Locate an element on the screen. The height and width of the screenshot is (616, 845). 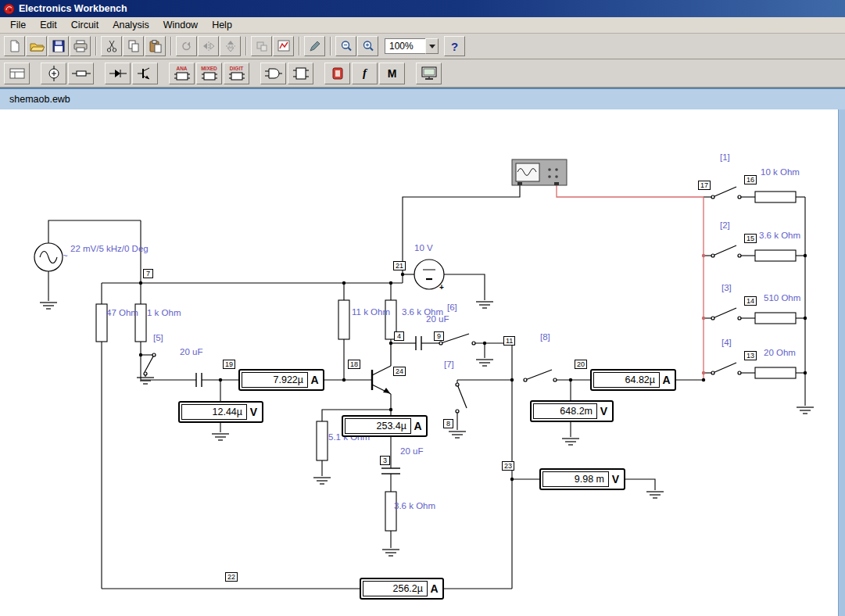
resistor-10kohm-bank is located at coordinates (775, 197).